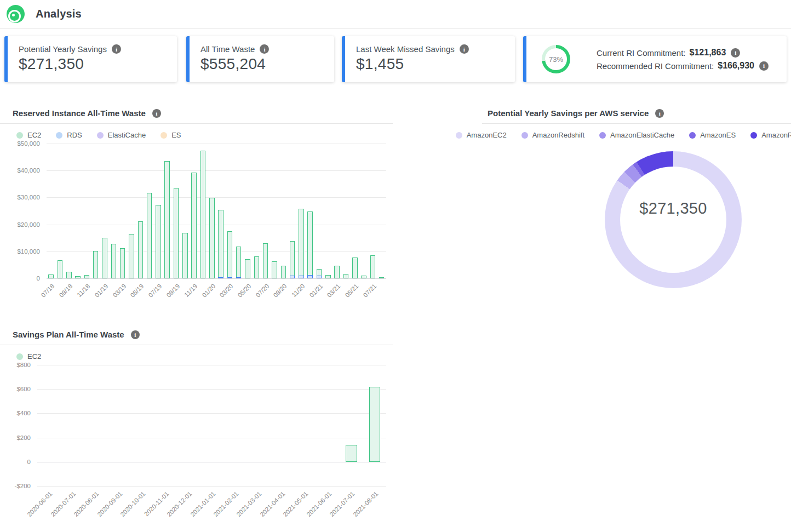 Image resolution: width=791 pixels, height=532 pixels. Describe the element at coordinates (568, 113) in the screenshot. I see `panel-title: Potential Yearly Savings per AWS service` at that location.